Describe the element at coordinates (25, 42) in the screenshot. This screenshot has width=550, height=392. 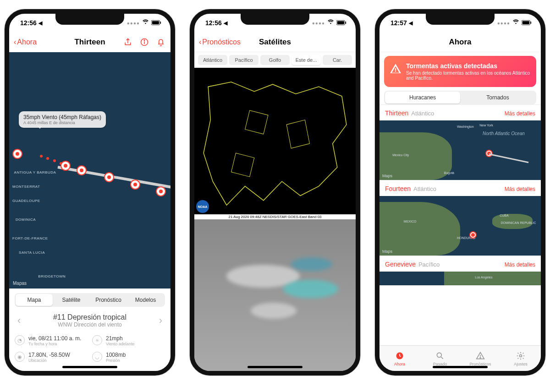
I see `back-button: ‹ Ahora` at that location.